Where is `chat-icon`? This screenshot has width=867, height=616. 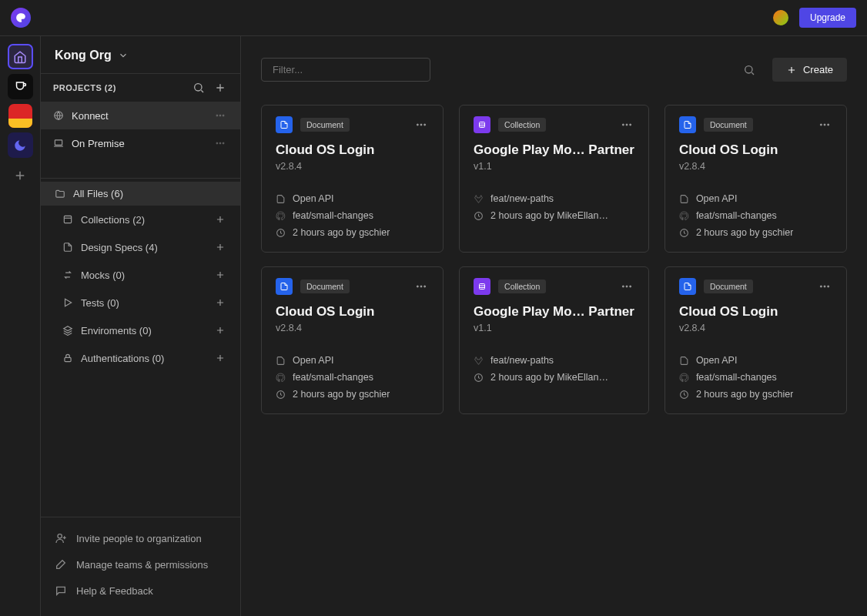
chat-icon is located at coordinates (61, 591).